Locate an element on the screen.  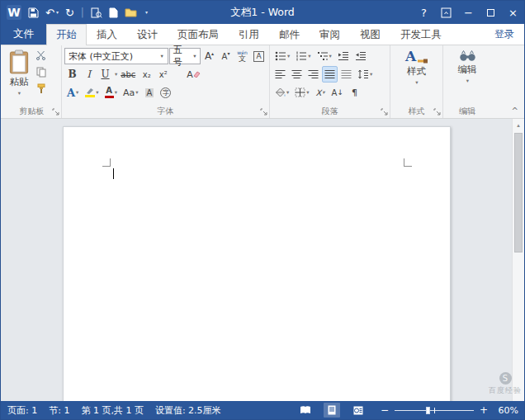
subscript-button: x₂ is located at coordinates (147, 74).